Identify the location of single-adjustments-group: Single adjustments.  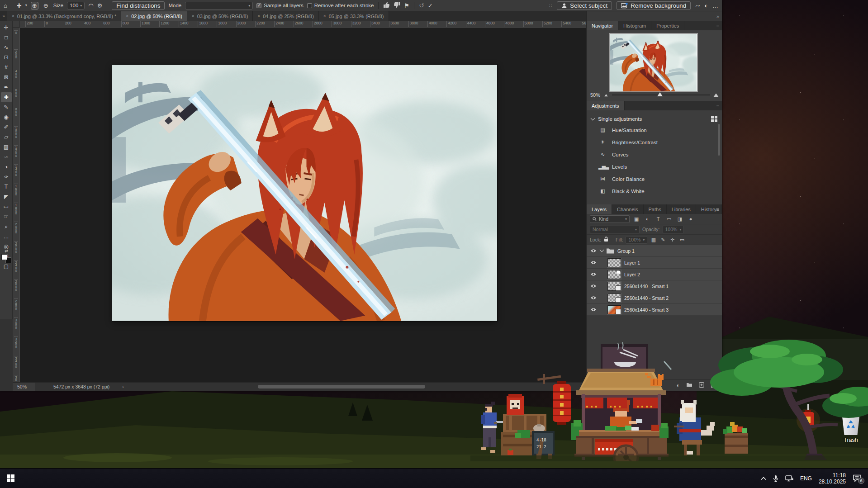
(654, 119).